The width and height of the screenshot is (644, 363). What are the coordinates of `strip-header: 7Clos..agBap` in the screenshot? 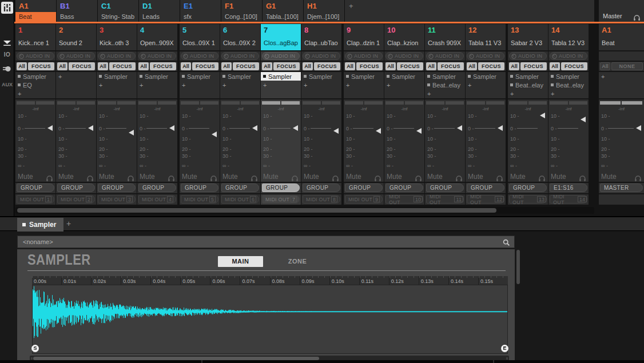 It's located at (281, 37).